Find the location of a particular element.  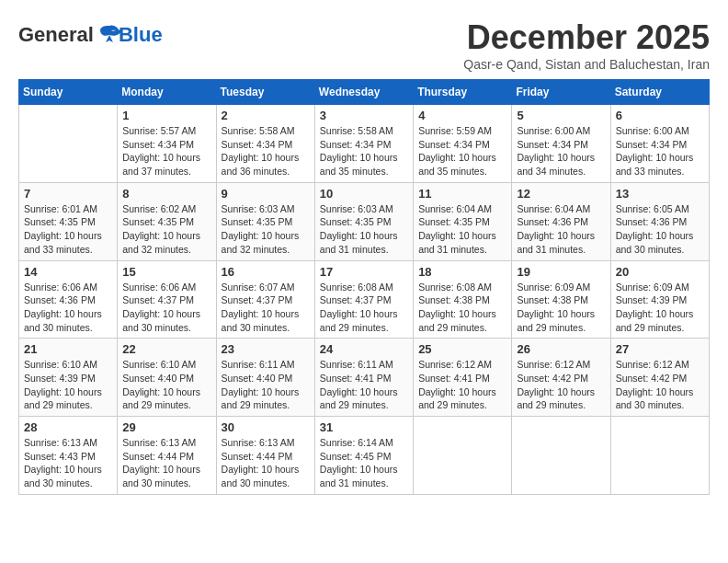

day-number: 6 is located at coordinates (660, 116).